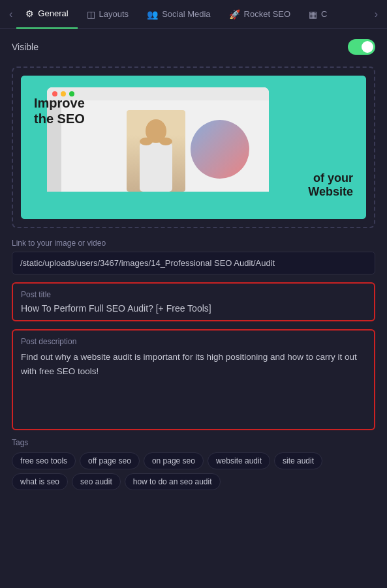 This screenshot has width=387, height=588. What do you see at coordinates (108, 14) in the screenshot?
I see `tab-layouts: ◫ Layouts` at bounding box center [108, 14].